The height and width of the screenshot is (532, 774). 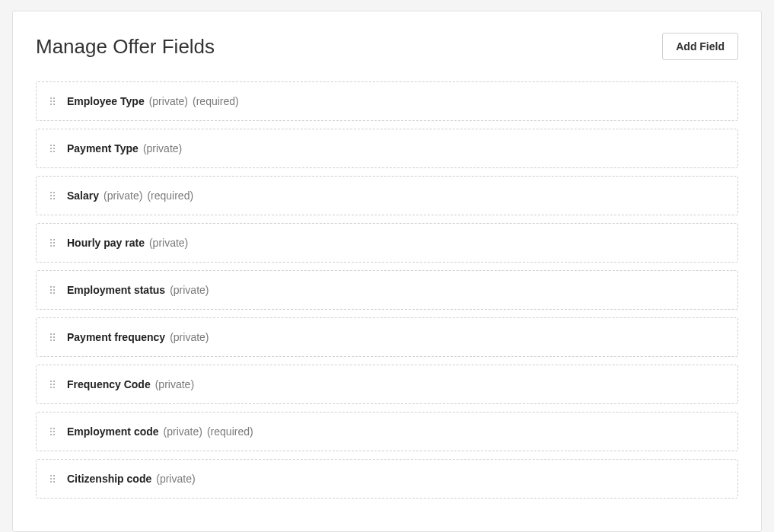 What do you see at coordinates (116, 337) in the screenshot?
I see `field-name-label: Payment frequency` at bounding box center [116, 337].